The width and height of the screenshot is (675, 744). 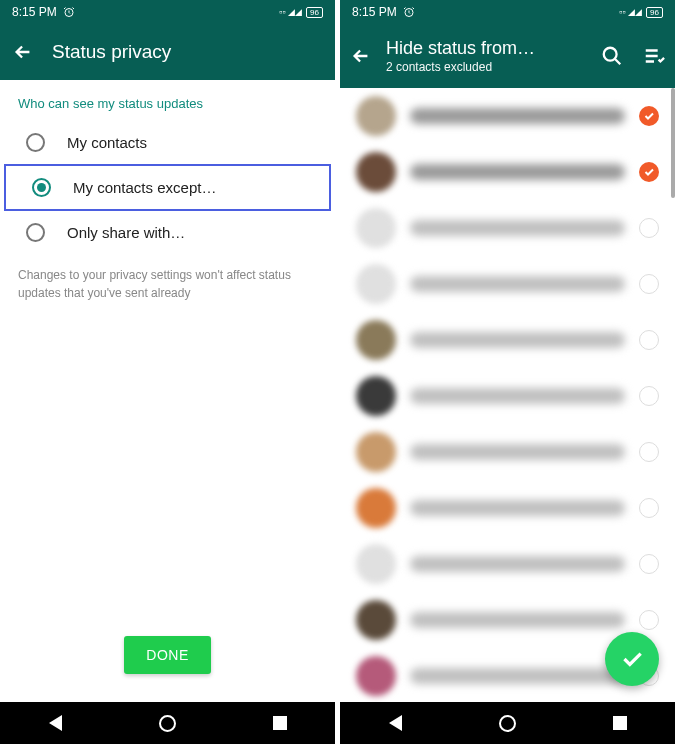 What do you see at coordinates (168, 188) in the screenshot?
I see `radio-option: My contacts except…` at bounding box center [168, 188].